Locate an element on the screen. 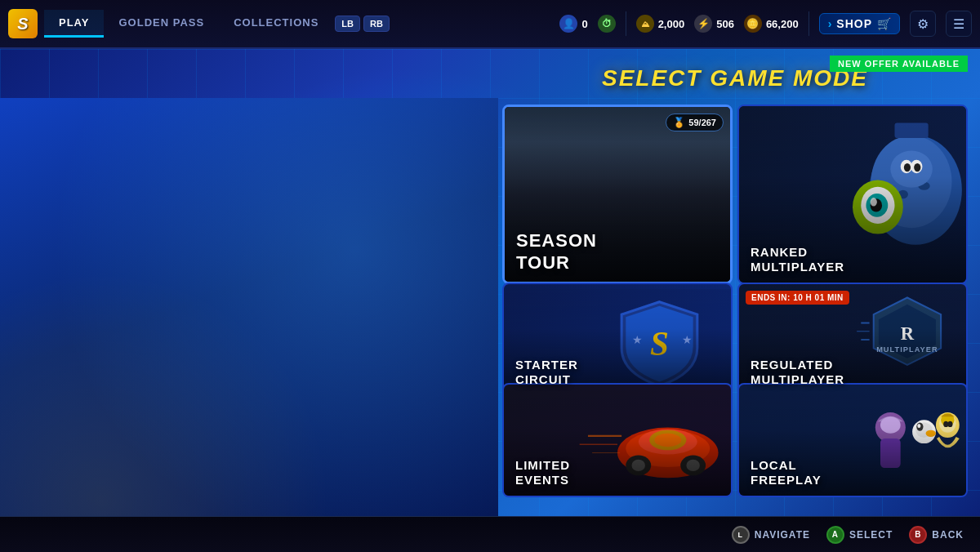 This screenshot has height=552, width=980. timer-stat: ⏱ is located at coordinates (607, 24).